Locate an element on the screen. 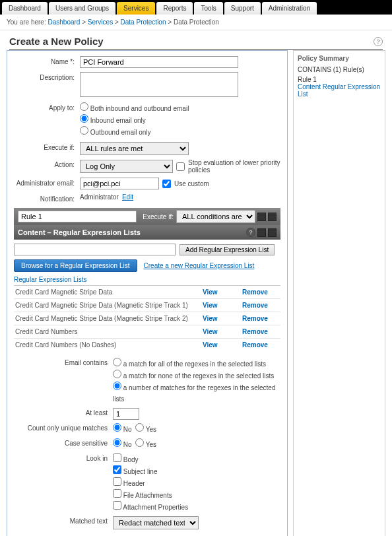  nav-tabs: DashboardUsers and GroupsServicesReports… is located at coordinates (196, 7).